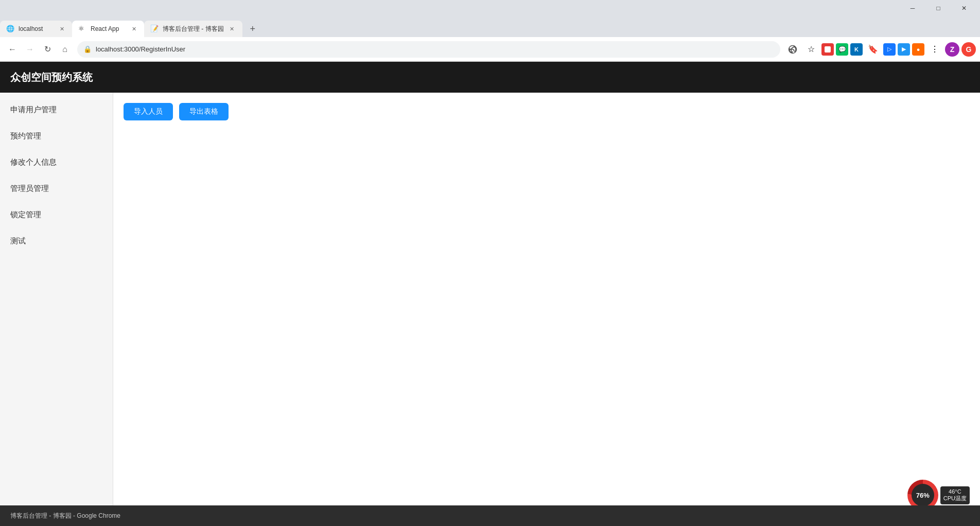 This screenshot has width=980, height=526. I want to click on tabs-bar: 🌐 localhost ✕ ⚛ React App ✕ 📝 博客后台管理 - 博…, so click(490, 27).